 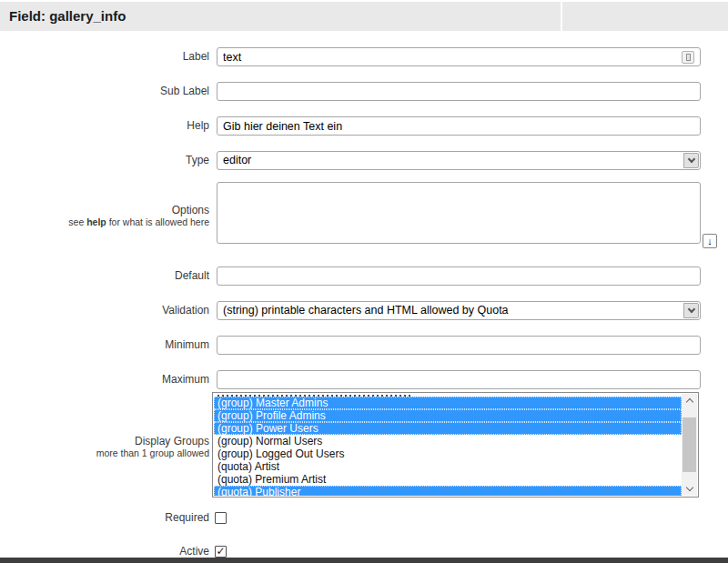 What do you see at coordinates (105, 216) in the screenshot?
I see `options-field-label: Options see help for what is allowed her…` at bounding box center [105, 216].